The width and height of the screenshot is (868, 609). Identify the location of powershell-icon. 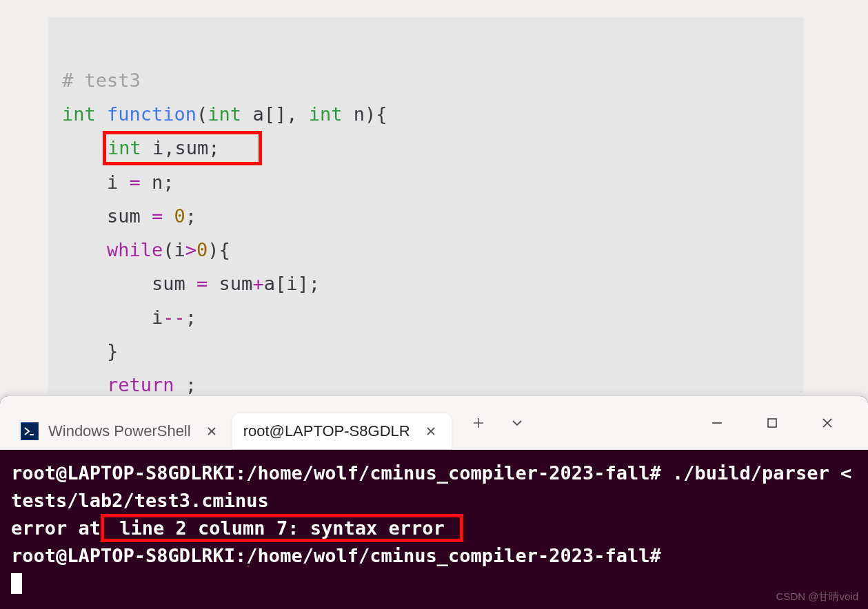
(30, 431).